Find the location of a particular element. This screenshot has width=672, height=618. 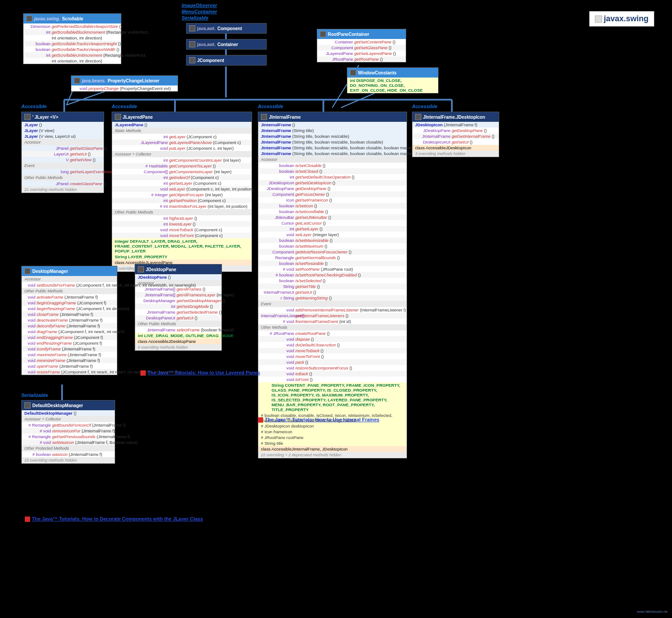

method-row: int getIndexOf (Component c) is located at coordinates (182, 177).